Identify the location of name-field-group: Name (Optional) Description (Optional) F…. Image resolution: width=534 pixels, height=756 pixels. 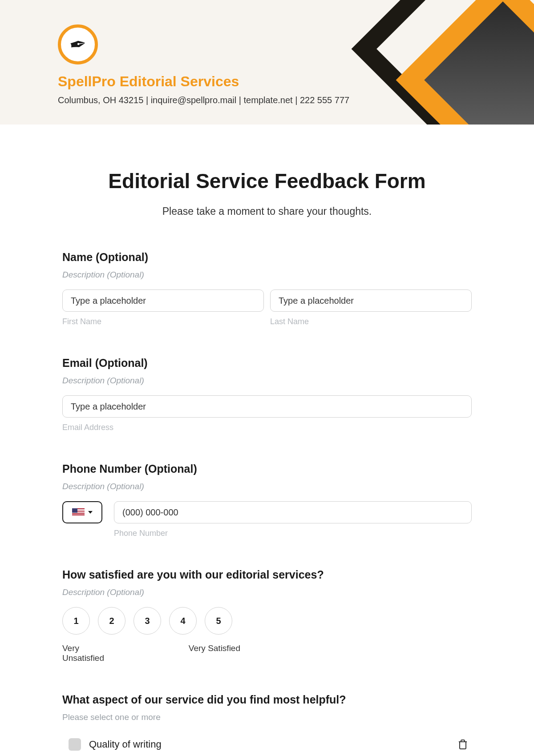
(267, 289).